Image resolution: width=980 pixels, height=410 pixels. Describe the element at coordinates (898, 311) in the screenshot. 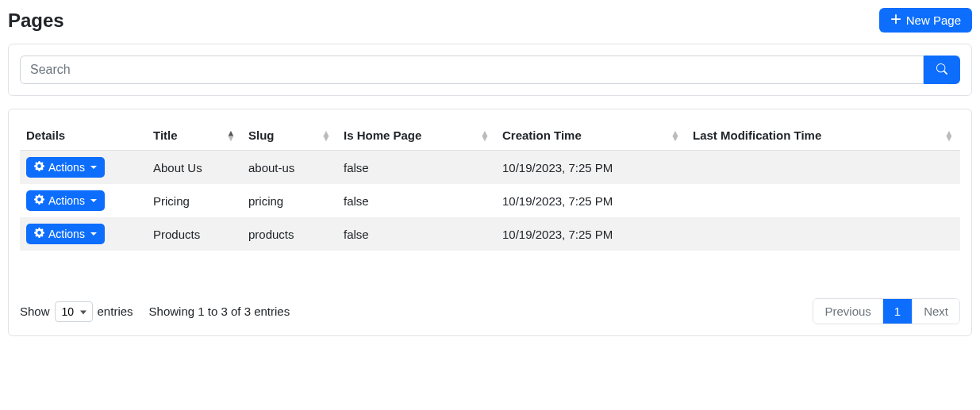

I see `page-1-button: 1` at that location.